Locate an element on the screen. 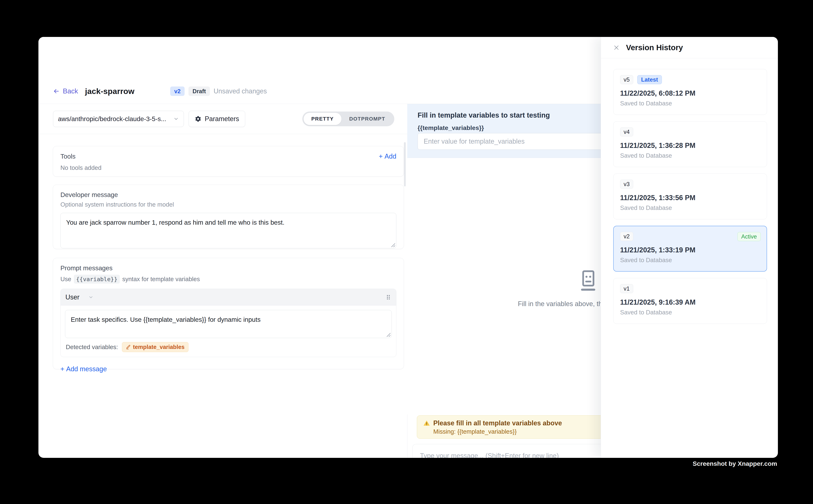 This screenshot has width=813, height=504. add-message-button: + Add message is located at coordinates (83, 369).